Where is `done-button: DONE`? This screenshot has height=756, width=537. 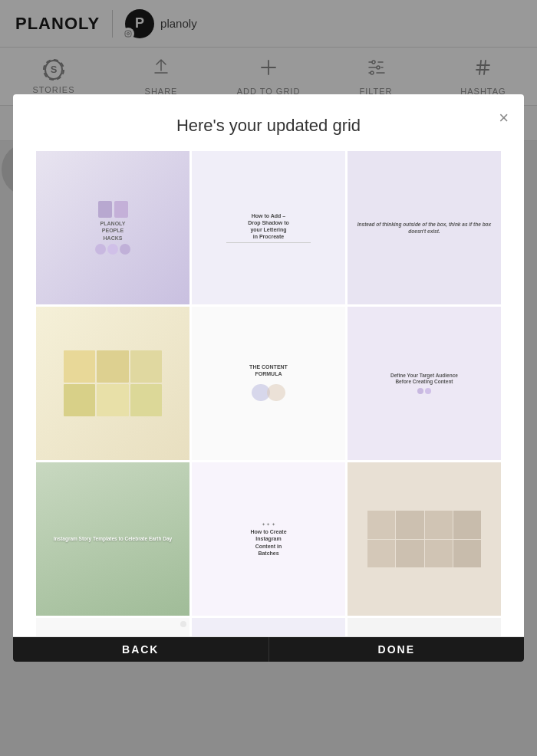
done-button: DONE is located at coordinates (397, 649).